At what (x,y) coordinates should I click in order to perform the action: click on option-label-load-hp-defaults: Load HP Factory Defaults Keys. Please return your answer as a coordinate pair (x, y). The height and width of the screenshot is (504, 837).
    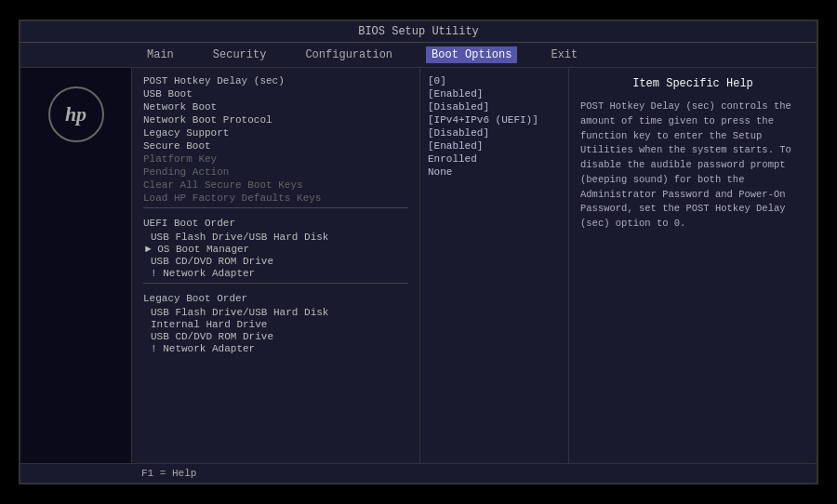
    Looking at the image, I should click on (232, 198).